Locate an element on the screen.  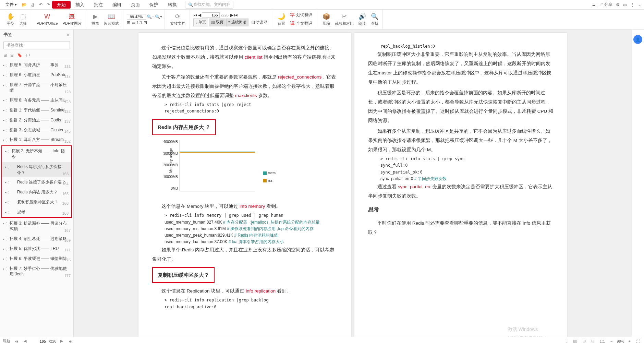
bookmark-search-input is located at coordinates (37, 45).